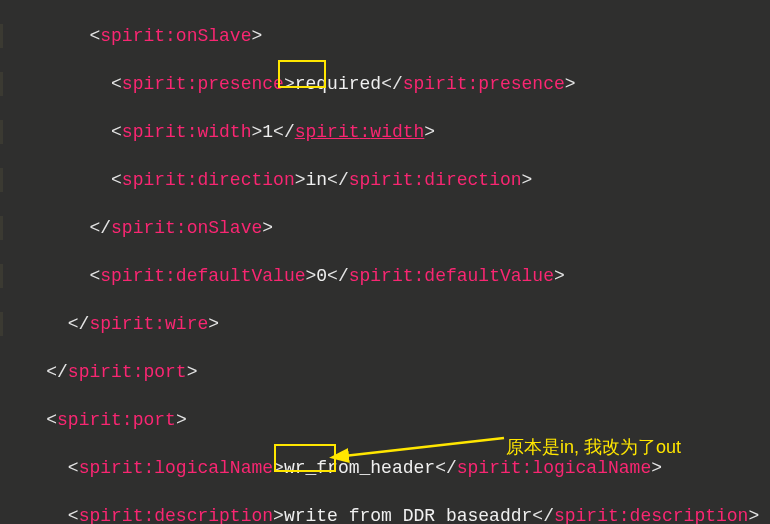 The image size is (770, 524). I want to click on code-line: <spirit:logicalName>wr_from_header</spir…, so click(385, 468).